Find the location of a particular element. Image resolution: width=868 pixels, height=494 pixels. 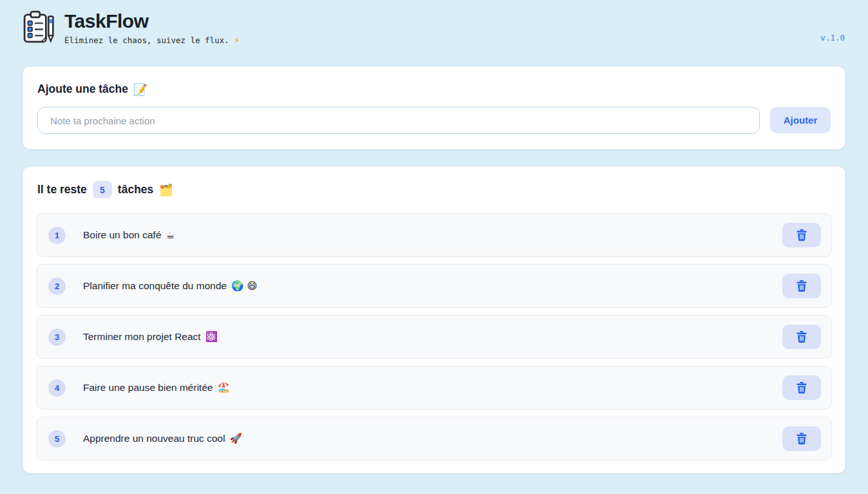

task-number-badge: 3 is located at coordinates (57, 337).